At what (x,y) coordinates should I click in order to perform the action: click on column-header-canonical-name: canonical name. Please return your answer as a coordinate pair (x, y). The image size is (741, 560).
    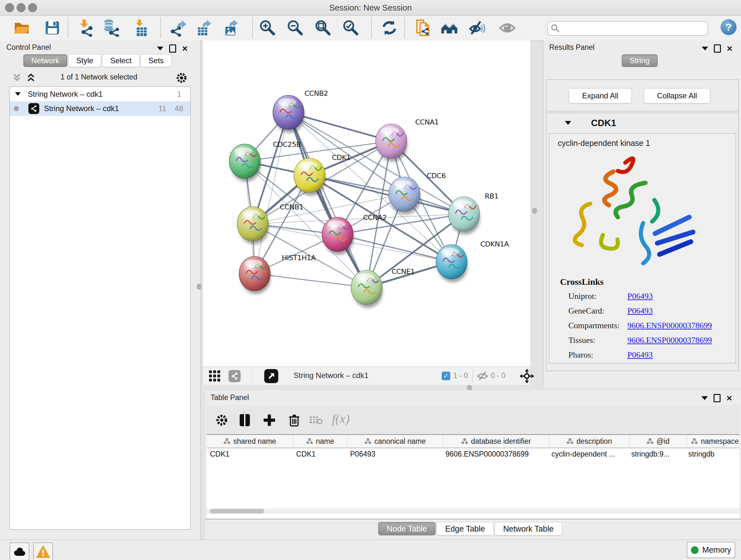
    Looking at the image, I should click on (395, 441).